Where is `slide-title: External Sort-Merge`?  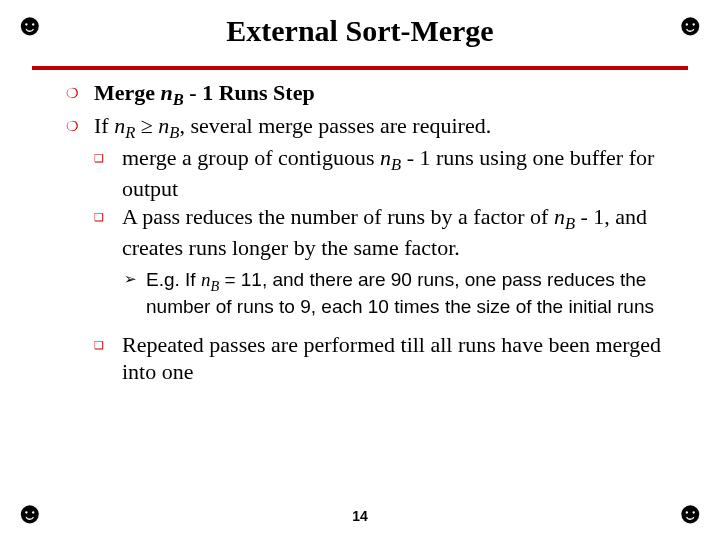 slide-title: External Sort-Merge is located at coordinates (360, 24).